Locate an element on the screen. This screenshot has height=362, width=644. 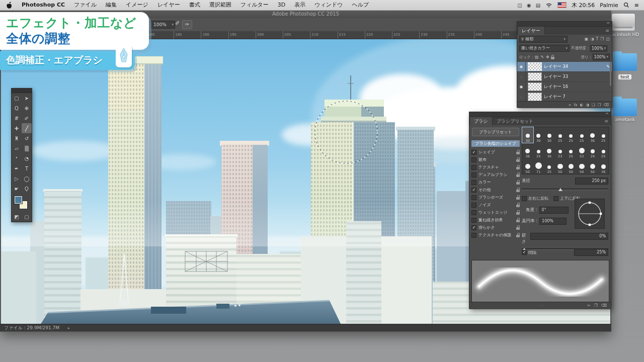
lock-pixels-icon: ✎ is located at coordinates (542, 57).